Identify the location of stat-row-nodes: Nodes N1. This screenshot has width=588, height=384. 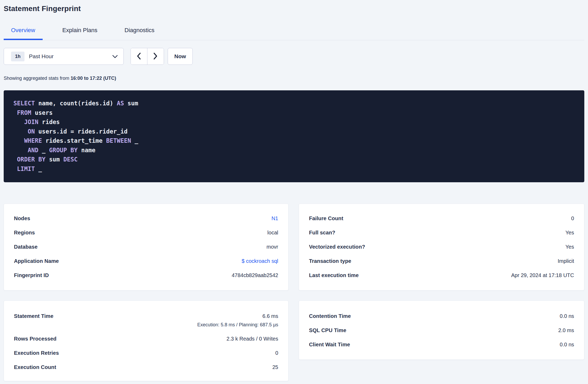
(146, 218).